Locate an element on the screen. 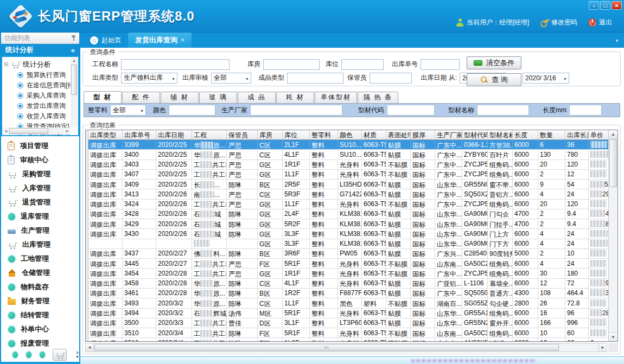  table-cell: 1R1F is located at coordinates (296, 273).